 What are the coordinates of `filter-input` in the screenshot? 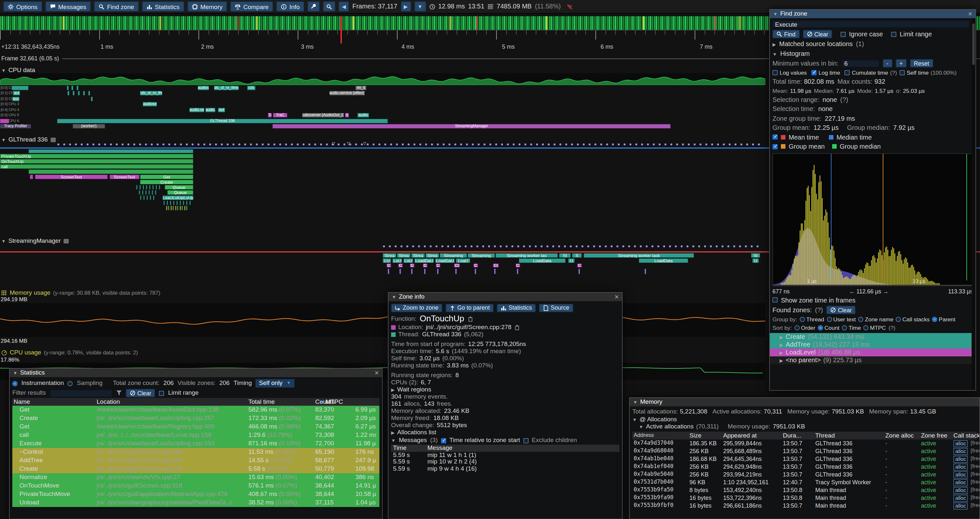 It's located at (81, 393).